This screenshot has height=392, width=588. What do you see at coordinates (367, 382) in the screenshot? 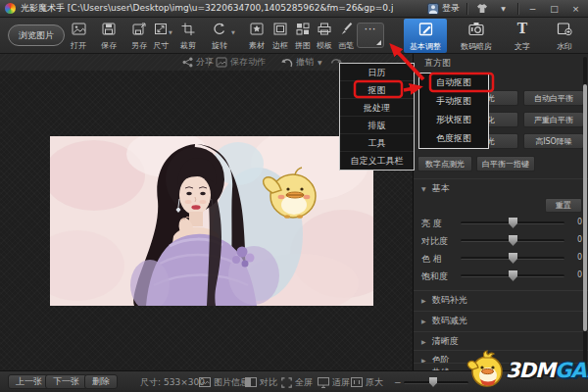
I see `actual-size-button: 原大` at bounding box center [367, 382].